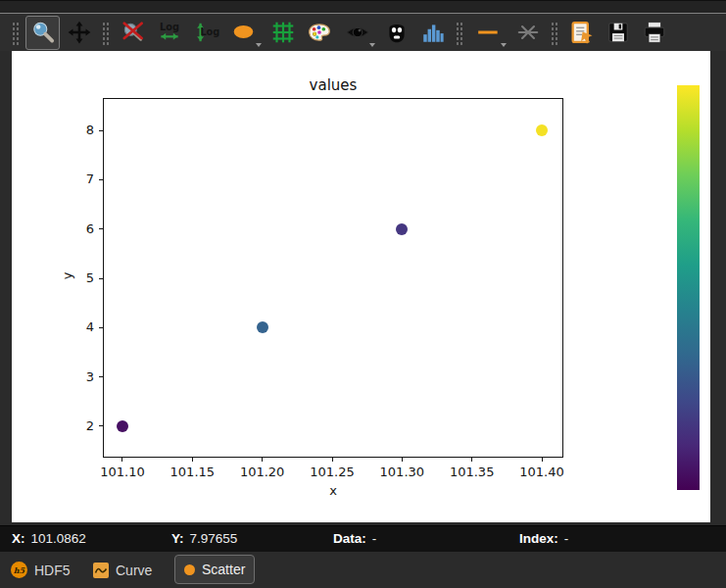  I want to click on y-axis-tick-label: 4, so click(75, 327).